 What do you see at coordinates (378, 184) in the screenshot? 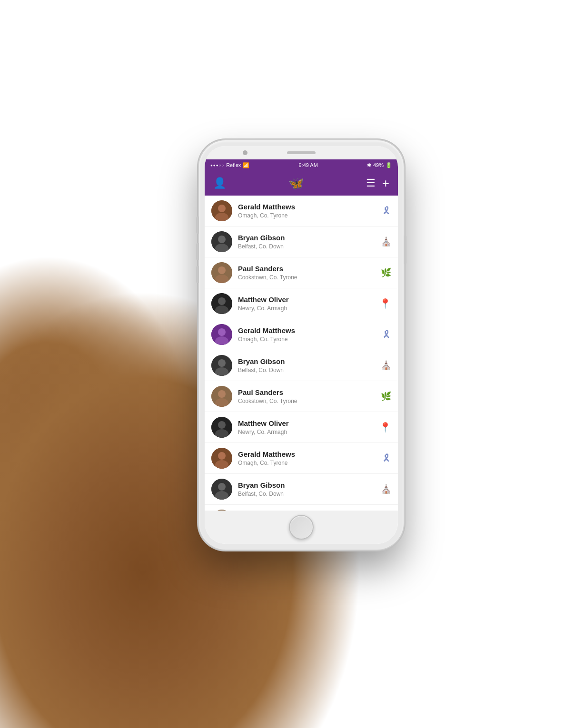
I see `nav-right-icons: ☰ +` at bounding box center [378, 184].